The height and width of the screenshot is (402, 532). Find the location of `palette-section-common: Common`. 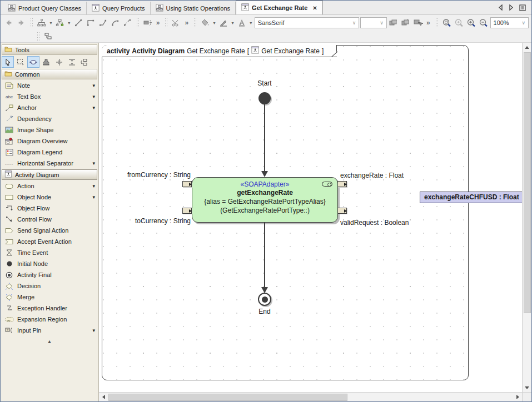

palette-section-common: Common is located at coordinates (49, 74).